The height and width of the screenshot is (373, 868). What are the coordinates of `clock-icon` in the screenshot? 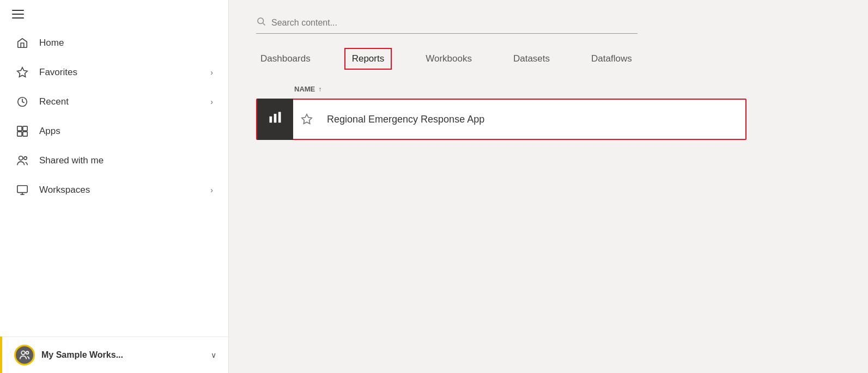 It's located at (22, 102).